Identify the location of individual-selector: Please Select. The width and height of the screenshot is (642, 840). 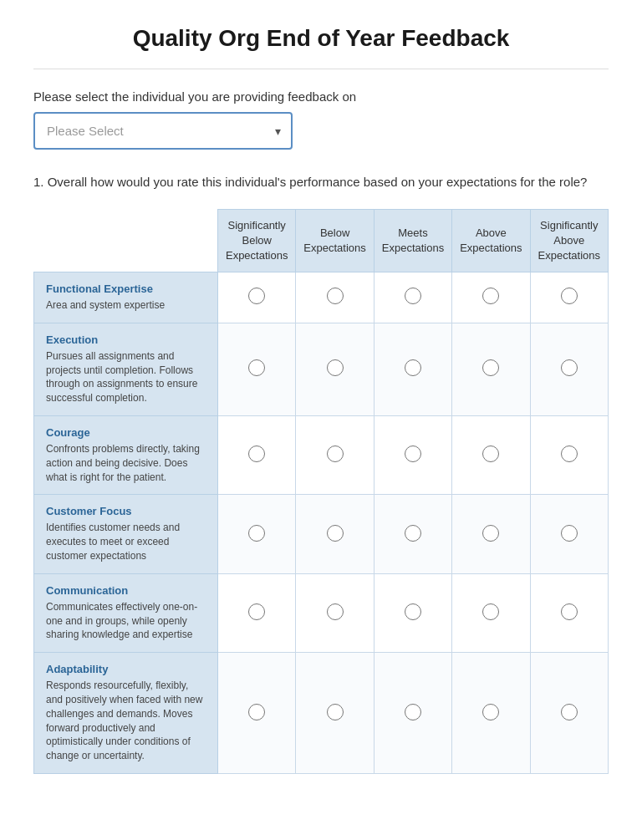
(163, 130).